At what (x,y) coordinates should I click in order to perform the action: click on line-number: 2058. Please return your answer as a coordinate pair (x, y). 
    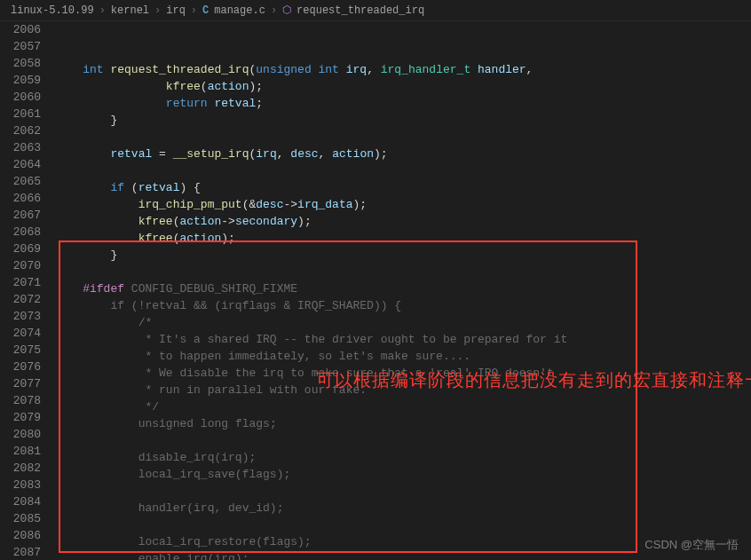
    Looking at the image, I should click on (20, 64).